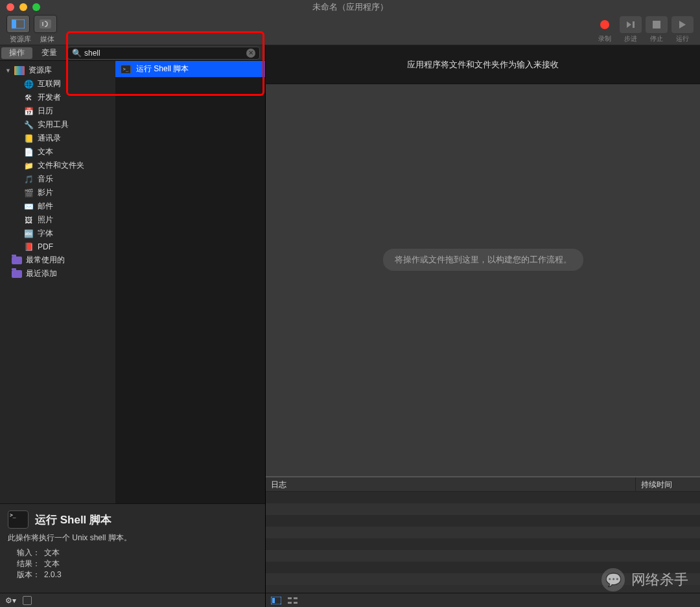 This screenshot has height=607, width=700. What do you see at coordinates (45, 193) in the screenshot?
I see `category-label: 影片` at bounding box center [45, 193].